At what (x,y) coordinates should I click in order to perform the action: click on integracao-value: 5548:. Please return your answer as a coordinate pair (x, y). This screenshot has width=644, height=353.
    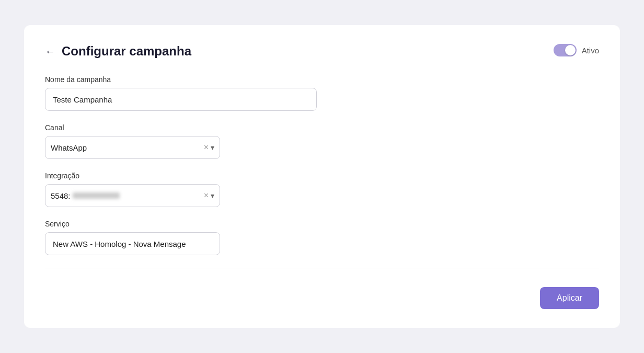
    Looking at the image, I should click on (128, 196).